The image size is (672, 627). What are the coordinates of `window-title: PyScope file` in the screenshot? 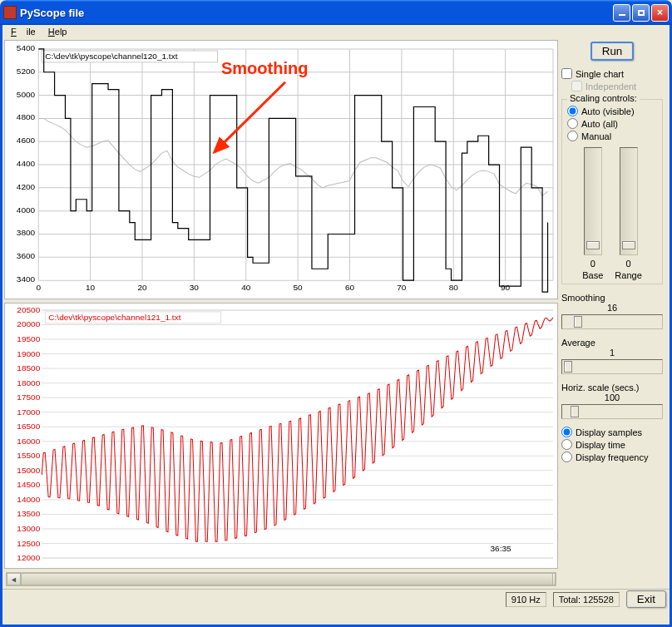 It's located at (316, 13).